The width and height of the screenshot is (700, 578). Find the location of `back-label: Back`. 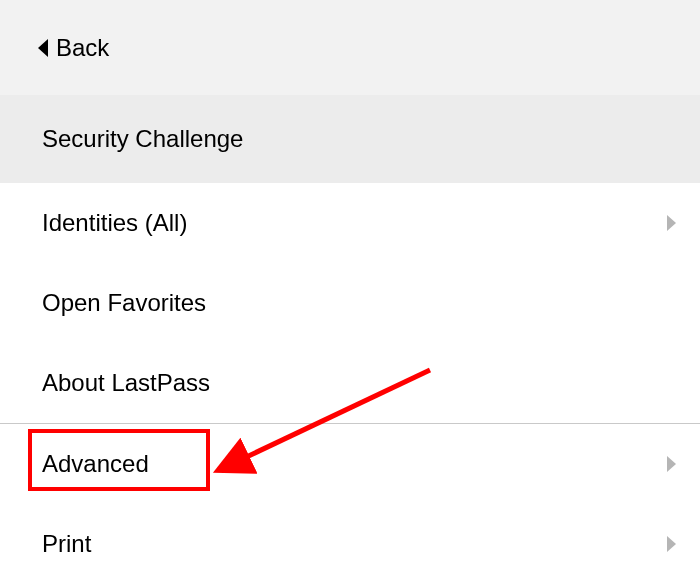

back-label: Back is located at coordinates (82, 48).